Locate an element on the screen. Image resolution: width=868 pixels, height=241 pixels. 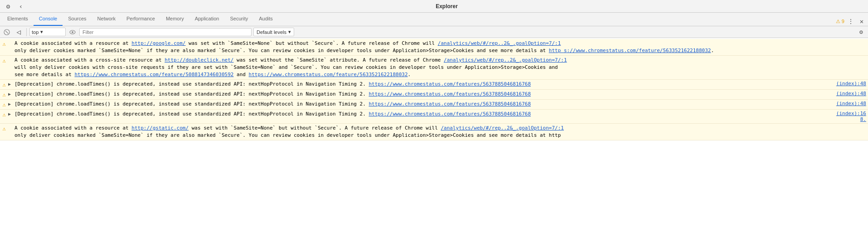
filter-input is located at coordinates (165, 32).